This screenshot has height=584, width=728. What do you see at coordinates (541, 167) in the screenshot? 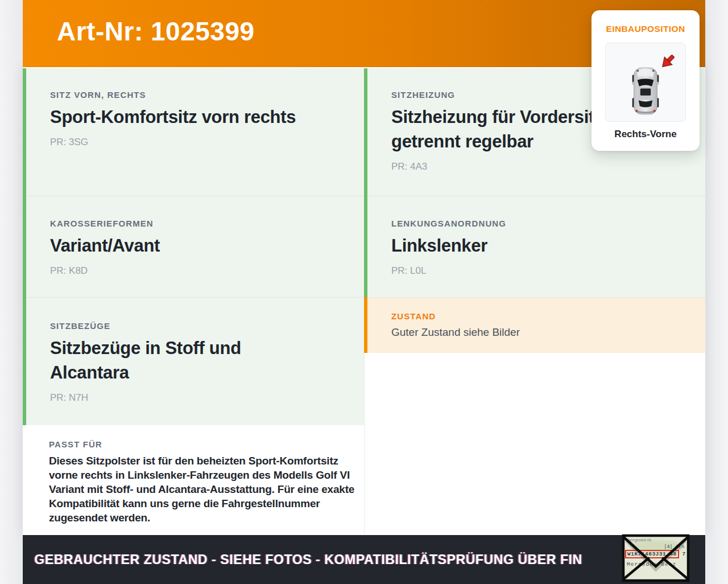
I see `spec-pr-code: PR: 4A3` at bounding box center [541, 167].